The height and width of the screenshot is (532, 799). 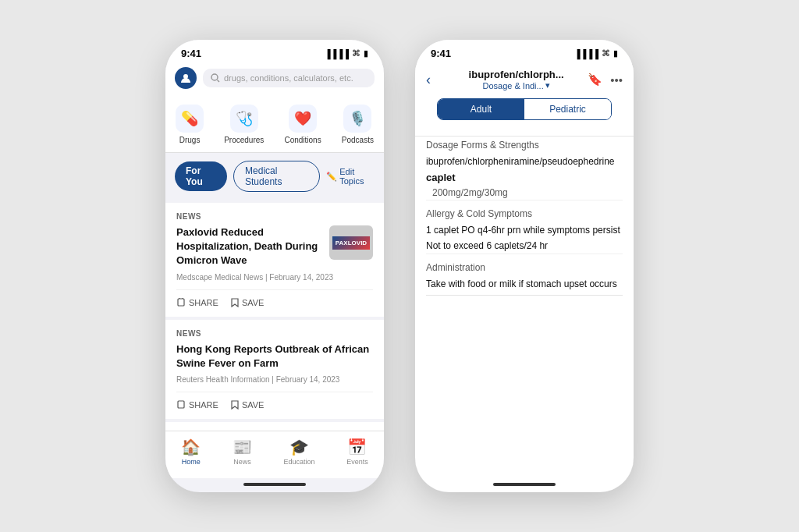 I want to click on news-card-1: NEWS Paxlovid Reduced Hospitalization, D…, so click(x=275, y=260).